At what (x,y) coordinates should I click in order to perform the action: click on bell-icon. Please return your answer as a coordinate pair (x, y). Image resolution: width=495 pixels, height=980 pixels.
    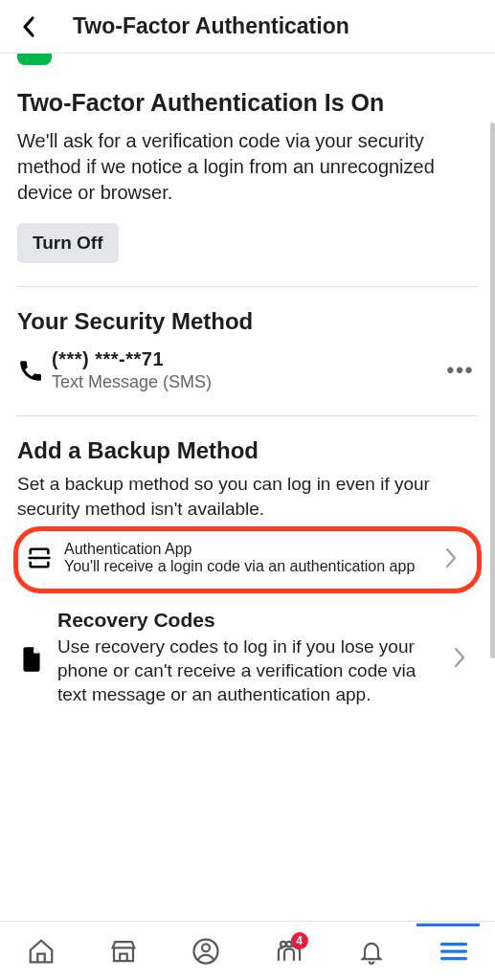
    Looking at the image, I should click on (371, 951).